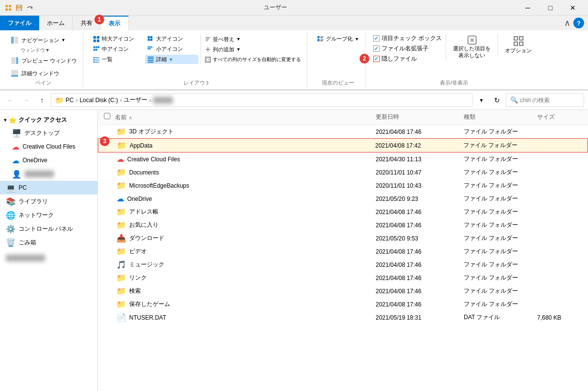 Image resolution: width=588 pixels, height=391 pixels. I want to click on table-row: 📁 3D オブジェクト 2021/04/08 17:46 ファイル フォルダー, so click(343, 132).